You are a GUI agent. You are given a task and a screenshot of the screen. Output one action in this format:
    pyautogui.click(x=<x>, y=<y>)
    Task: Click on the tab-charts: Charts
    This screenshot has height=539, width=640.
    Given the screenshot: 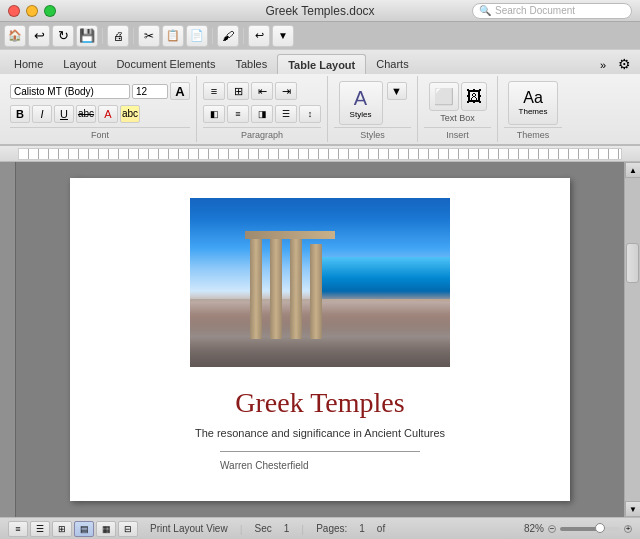 What is the action you would take?
    pyautogui.click(x=392, y=64)
    